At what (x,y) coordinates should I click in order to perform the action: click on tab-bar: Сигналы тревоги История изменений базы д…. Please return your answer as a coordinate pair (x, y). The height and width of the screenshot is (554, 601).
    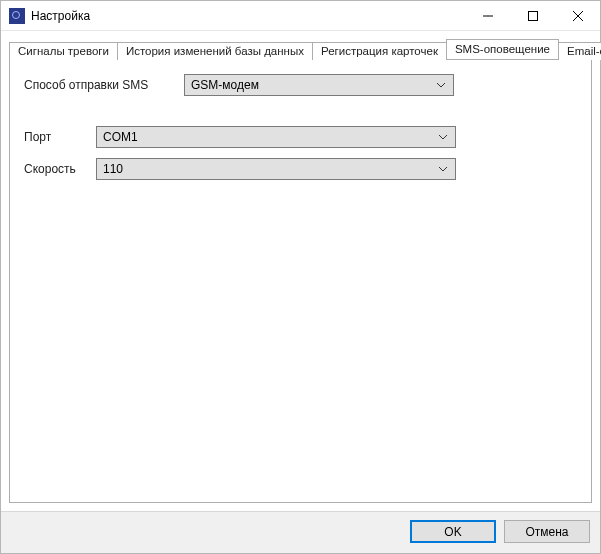
    Looking at the image, I should click on (300, 48).